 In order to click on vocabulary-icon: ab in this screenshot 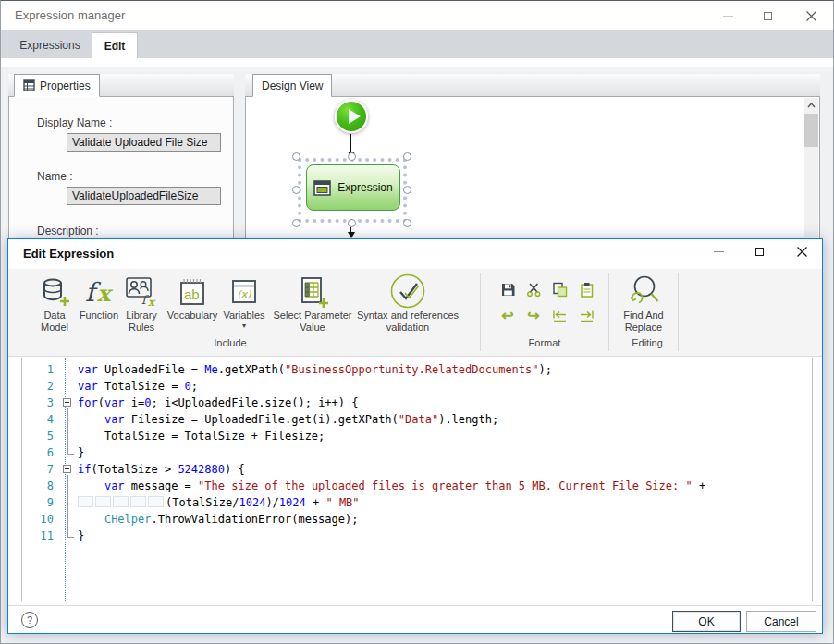, I will do `click(192, 292)`.